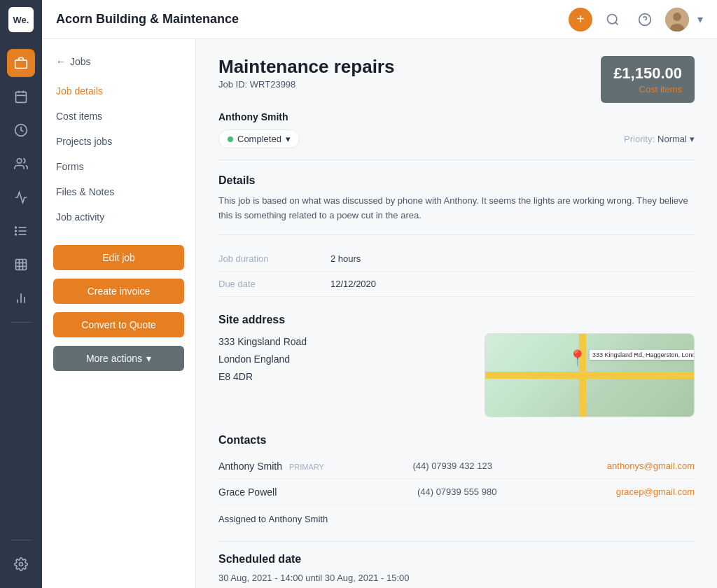  I want to click on job-price: £1,150.00, so click(648, 74).